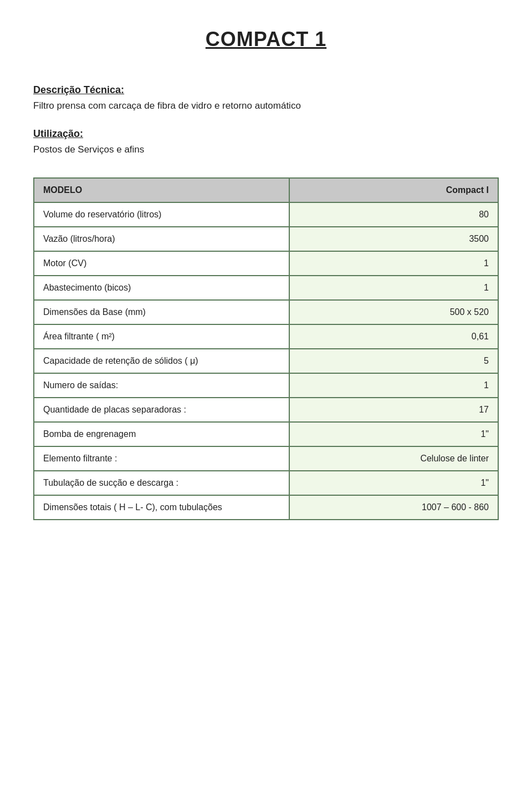  Describe the element at coordinates (266, 434) in the screenshot. I see `table-row: Bomba de engrenagem1"` at that location.